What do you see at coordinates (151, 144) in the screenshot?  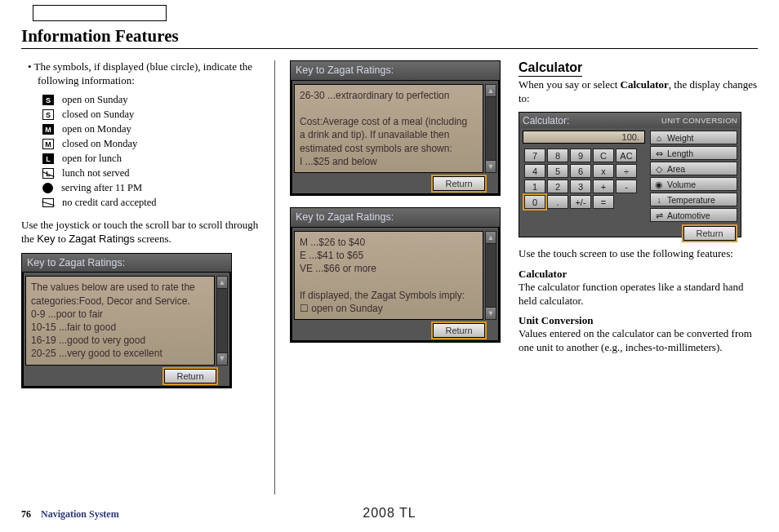 I see `symbol-row: Mclosed on Monday` at bounding box center [151, 144].